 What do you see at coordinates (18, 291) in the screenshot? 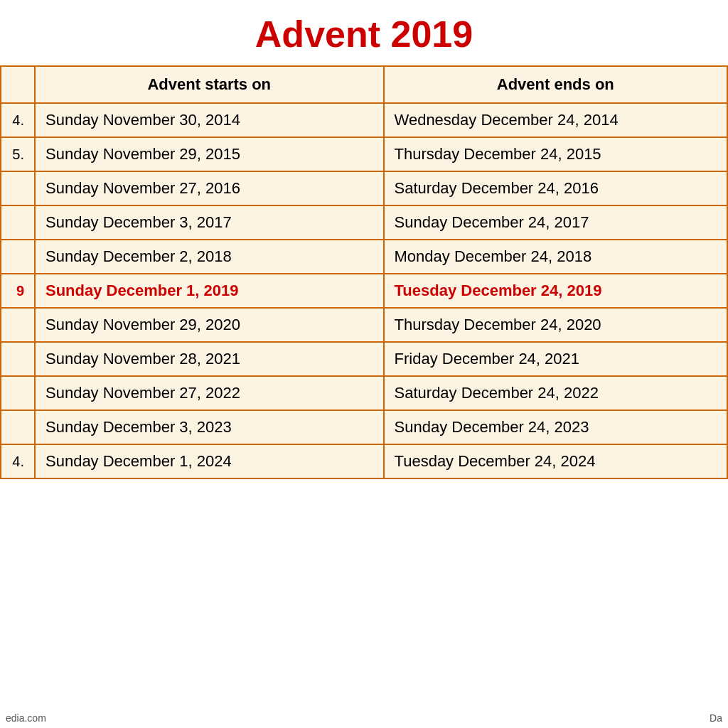
I see `row-id: 9` at bounding box center [18, 291].